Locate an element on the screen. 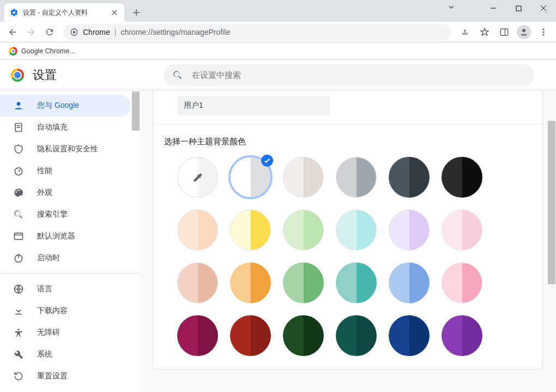 Image resolution: width=556 pixels, height=392 pixels. sidebar-item-a11y: 无障碍 is located at coordinates (65, 333).